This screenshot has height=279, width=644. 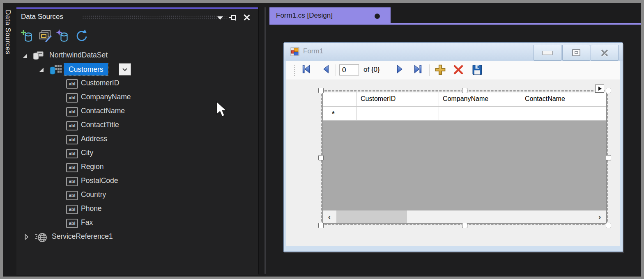 What do you see at coordinates (220, 18) in the screenshot?
I see `panel-menu-button` at bounding box center [220, 18].